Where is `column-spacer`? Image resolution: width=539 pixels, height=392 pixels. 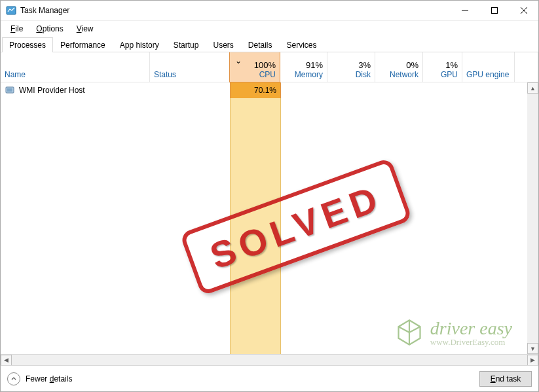
column-spacer is located at coordinates (527, 67).